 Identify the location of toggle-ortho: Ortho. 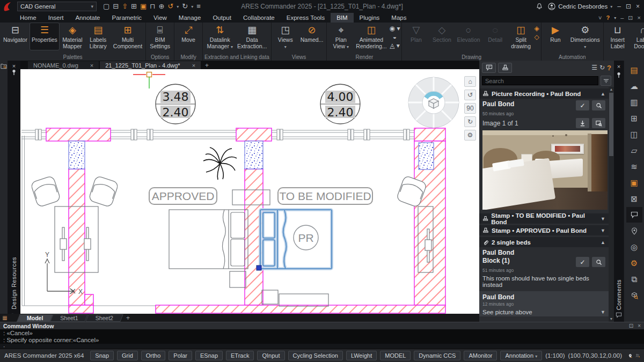
(153, 356).